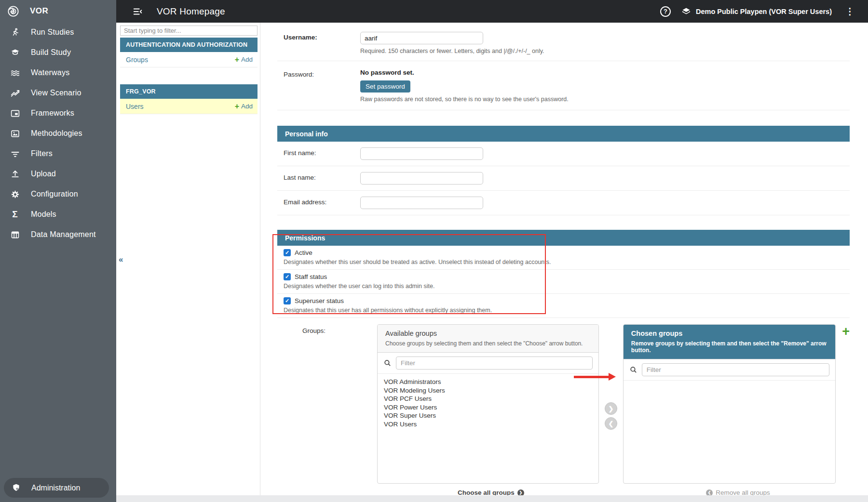 Image resolution: width=868 pixels, height=502 pixels. Describe the element at coordinates (563, 178) in the screenshot. I see `last-name-row: Last name:` at that location.